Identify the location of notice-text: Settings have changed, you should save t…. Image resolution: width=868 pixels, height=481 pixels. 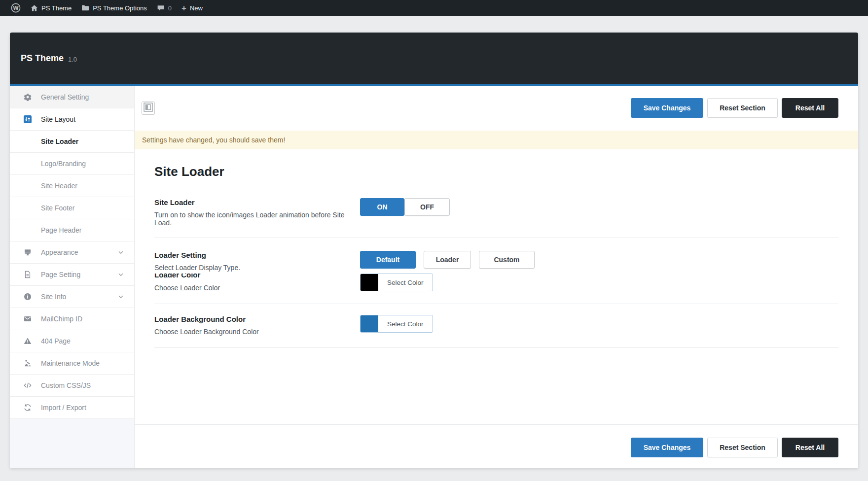
(214, 140).